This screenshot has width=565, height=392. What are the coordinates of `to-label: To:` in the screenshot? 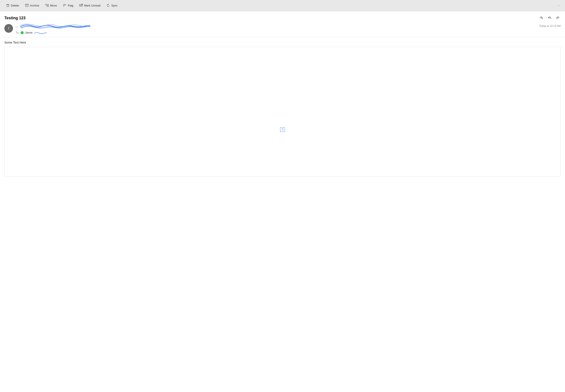 It's located at (18, 32).